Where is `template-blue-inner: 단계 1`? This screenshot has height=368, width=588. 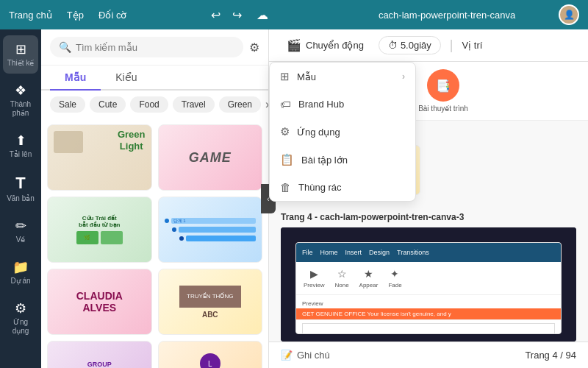 template-blue-inner: 단계 1 is located at coordinates (210, 230).